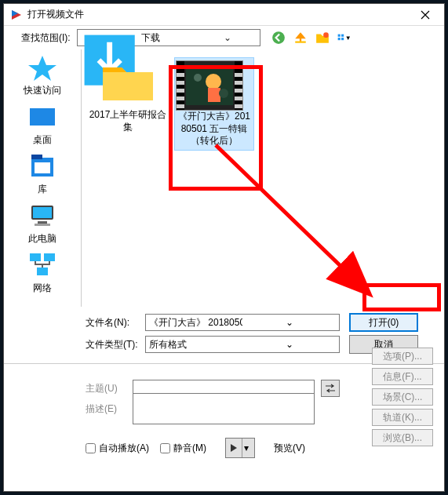  Describe the element at coordinates (42, 91) in the screenshot. I see `place-label: 快速访问` at that location.